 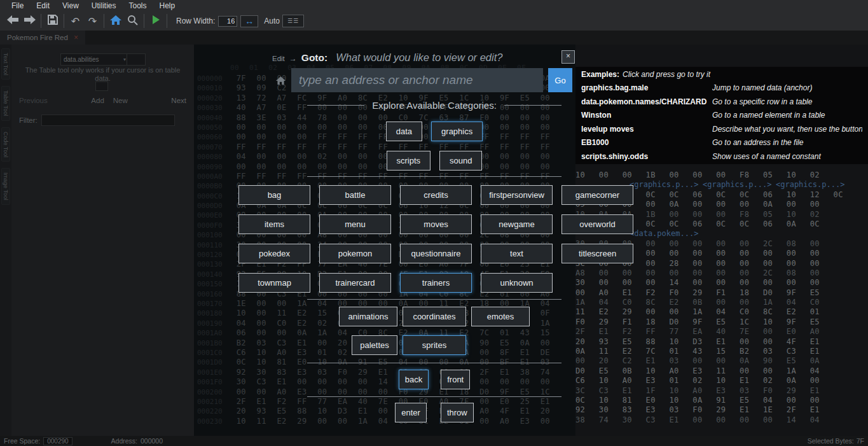 What do you see at coordinates (116, 21) in the screenshot?
I see `home-button` at bounding box center [116, 21].